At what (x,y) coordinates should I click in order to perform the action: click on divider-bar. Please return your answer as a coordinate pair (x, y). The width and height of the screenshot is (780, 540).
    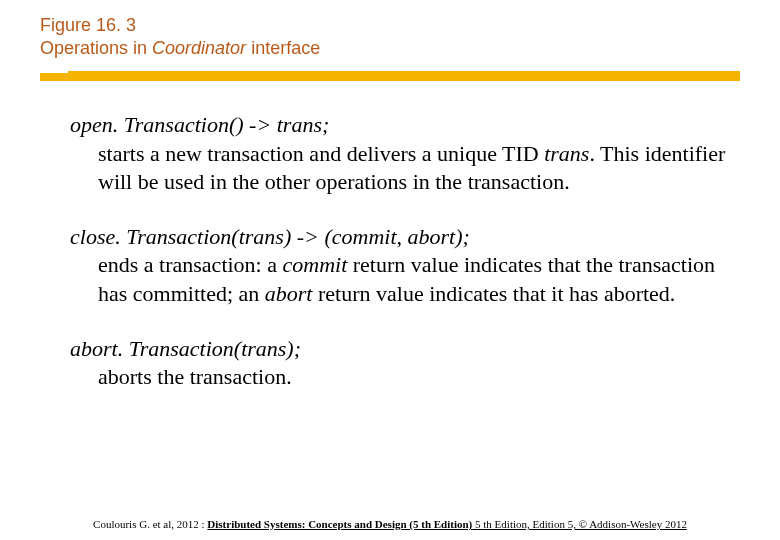
    Looking at the image, I should click on (390, 76).